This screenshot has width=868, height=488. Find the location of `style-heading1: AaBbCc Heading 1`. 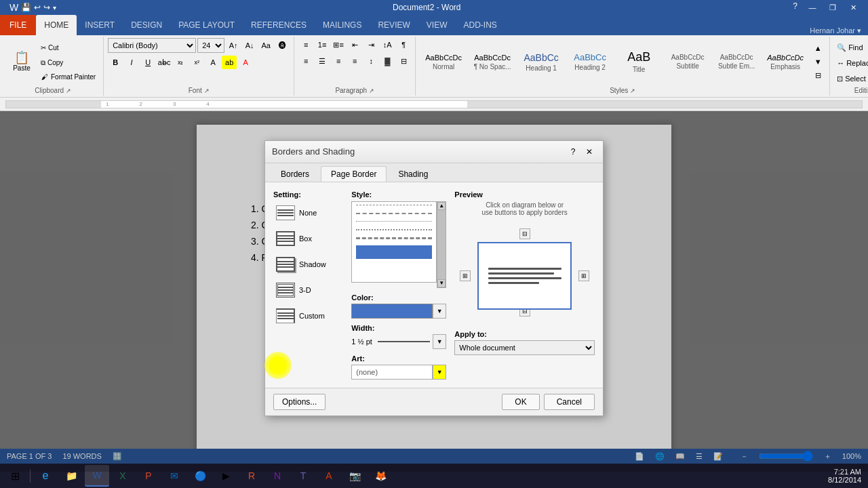

style-heading1: AaBbCc Heading 1 is located at coordinates (541, 62).